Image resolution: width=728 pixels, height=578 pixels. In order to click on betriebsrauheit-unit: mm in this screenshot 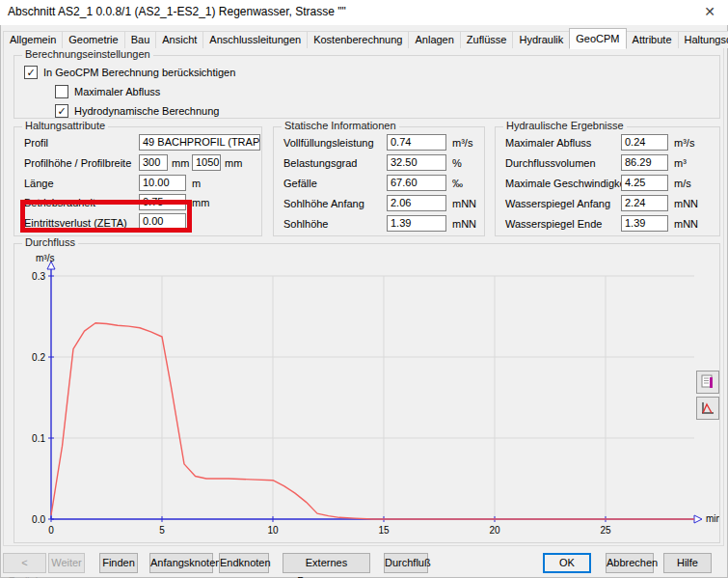, I will do `click(201, 203)`.